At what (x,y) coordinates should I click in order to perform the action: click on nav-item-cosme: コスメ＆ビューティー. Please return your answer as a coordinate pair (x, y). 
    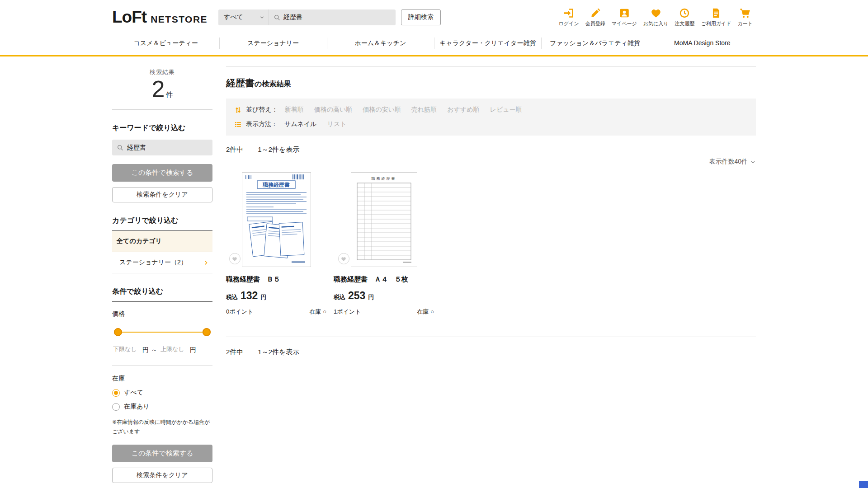
    Looking at the image, I should click on (165, 43).